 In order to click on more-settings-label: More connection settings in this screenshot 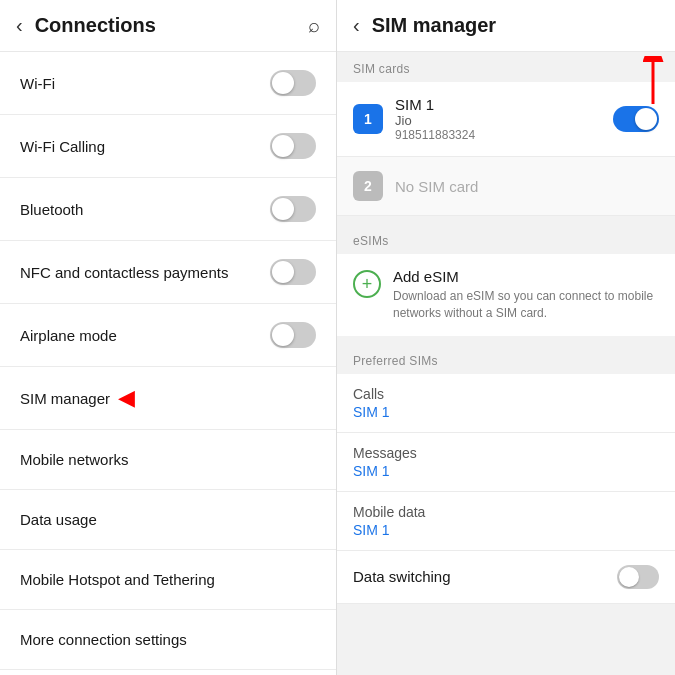, I will do `click(104, 640)`.